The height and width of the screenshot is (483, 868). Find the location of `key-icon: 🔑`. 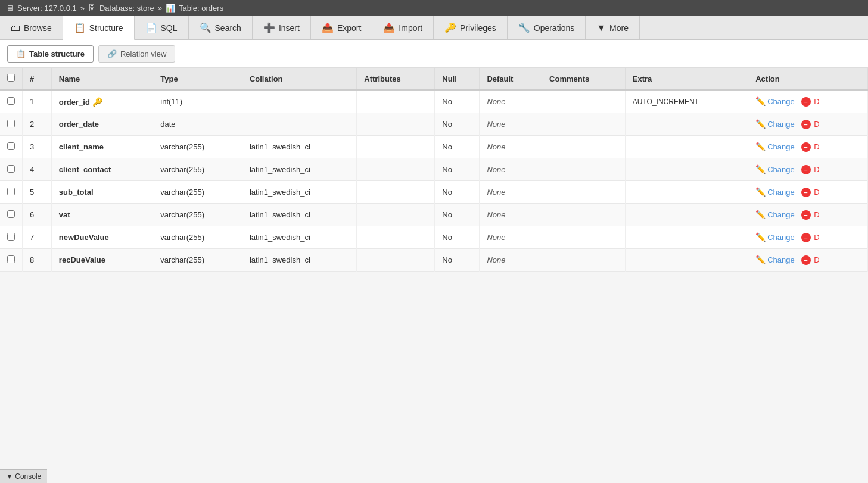

key-icon: 🔑 is located at coordinates (98, 102).